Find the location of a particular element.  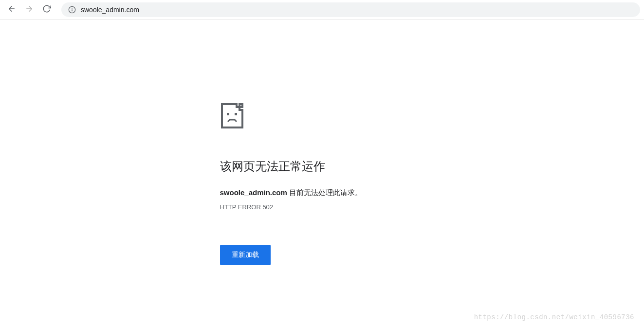

reload-button: 重新加载 is located at coordinates (245, 255).